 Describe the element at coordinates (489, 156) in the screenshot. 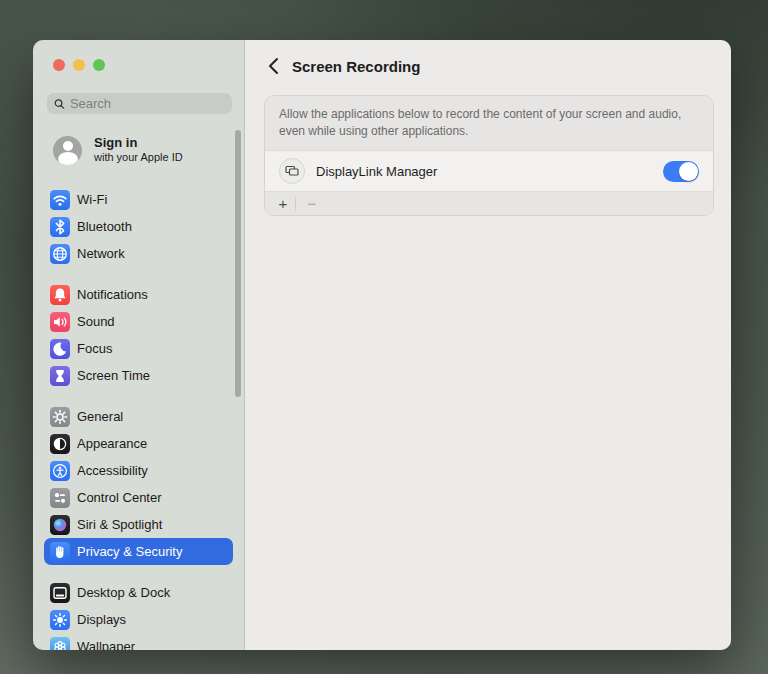

I see `screen-recording-group: Allow the applications below to record t…` at that location.